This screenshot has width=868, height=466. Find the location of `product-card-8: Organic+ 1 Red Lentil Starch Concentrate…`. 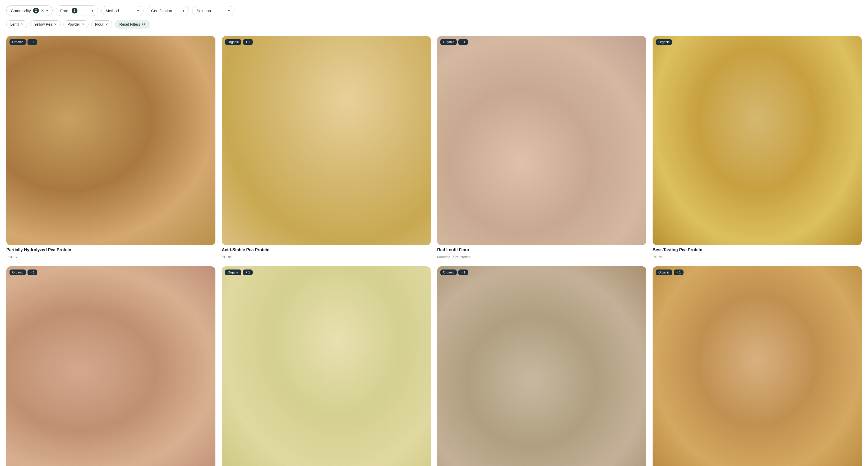

product-card-8: Organic+ 1 Red Lentil Starch Concentrate… is located at coordinates (757, 366).